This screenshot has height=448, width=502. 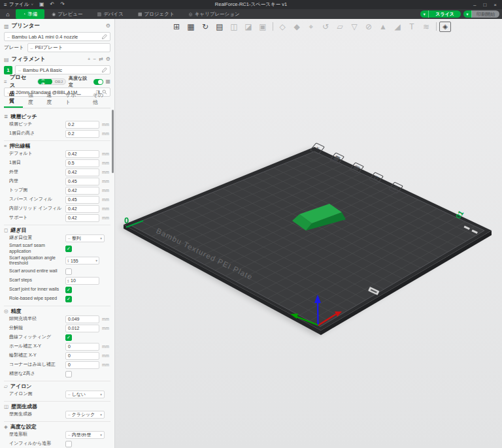 What do you see at coordinates (59, 82) in the screenshot?
I see `scope-objects-label: OBJ` at bounding box center [59, 82].